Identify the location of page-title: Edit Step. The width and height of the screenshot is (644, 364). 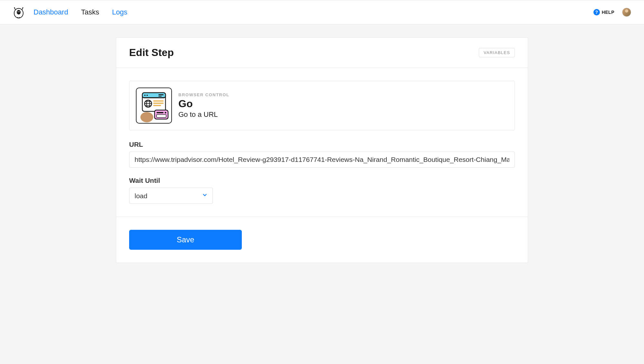
(151, 53).